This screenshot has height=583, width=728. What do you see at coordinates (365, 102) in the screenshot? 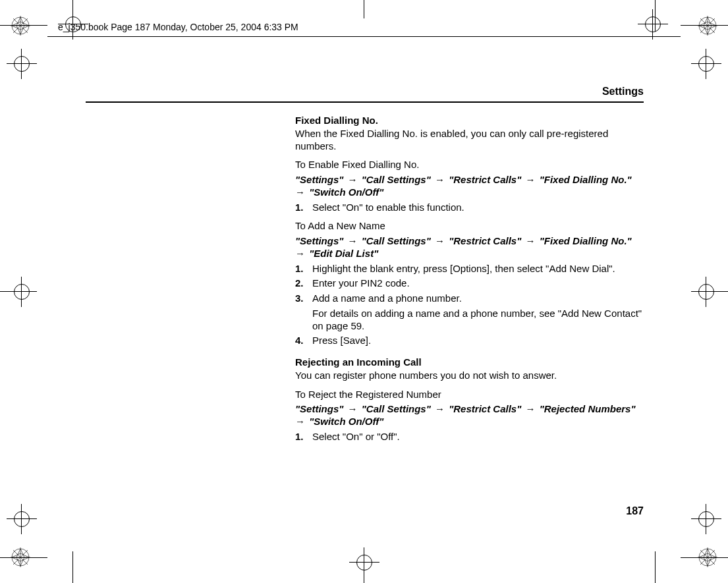
I see `section-rule` at bounding box center [365, 102].